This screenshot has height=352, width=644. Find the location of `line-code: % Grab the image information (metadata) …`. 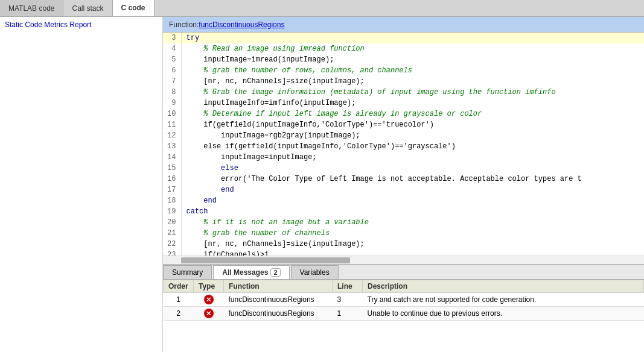

line-code: % Grab the image information (metadata) … is located at coordinates (413, 92).